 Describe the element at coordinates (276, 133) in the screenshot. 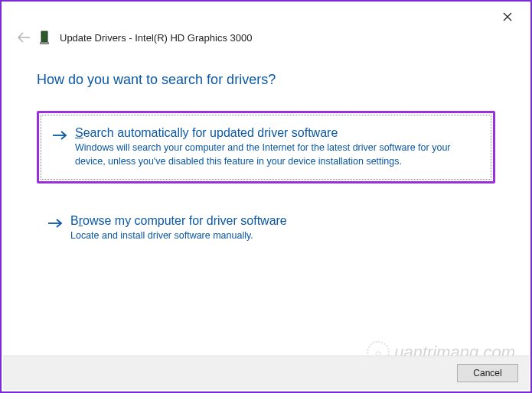

I see `option-search-auto-title: Search automatically for updated driver …` at that location.